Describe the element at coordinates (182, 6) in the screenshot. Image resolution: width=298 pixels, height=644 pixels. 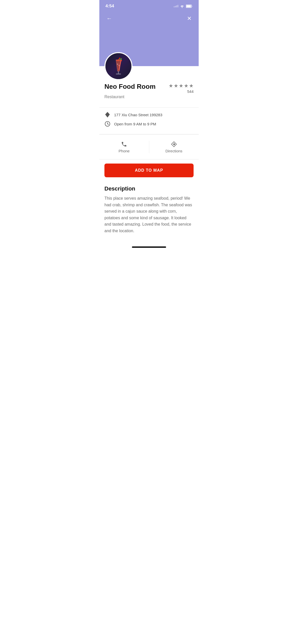
I see `wifi-icon` at that location.